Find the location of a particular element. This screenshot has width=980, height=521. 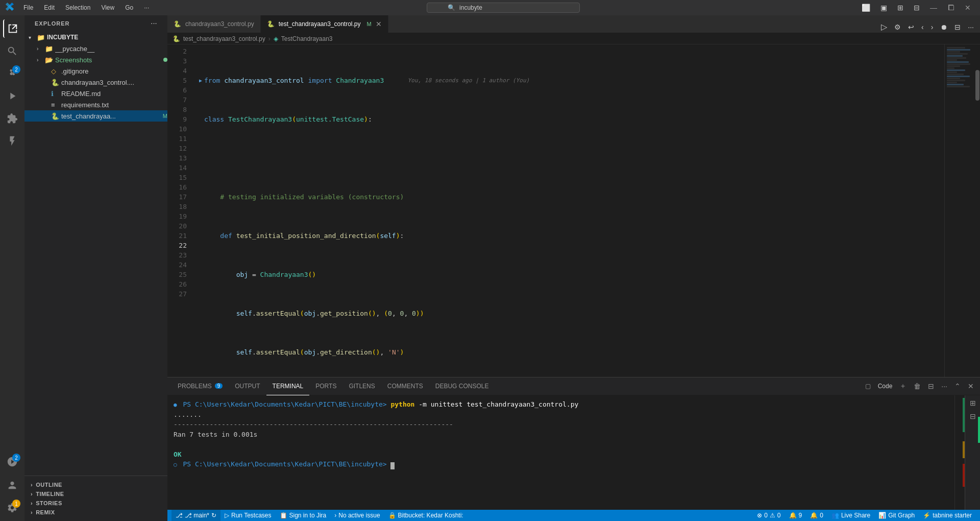

terminal-line-1: ● PS C:\Users\Kedar\Documents\Kedar\PICT… is located at coordinates (561, 405).